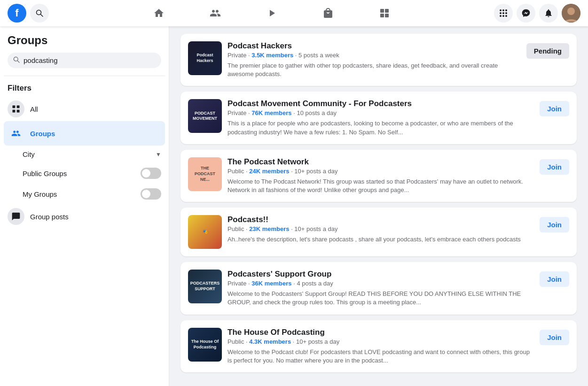 This screenshot has width=588, height=386. Describe the element at coordinates (374, 46) in the screenshot. I see `group-name: Podcast Hackers` at that location.